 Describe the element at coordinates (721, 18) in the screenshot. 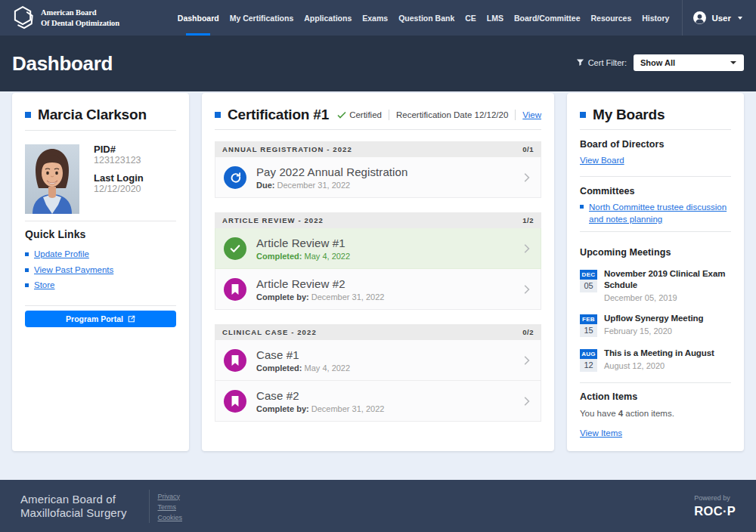

I see `user-label: User` at that location.